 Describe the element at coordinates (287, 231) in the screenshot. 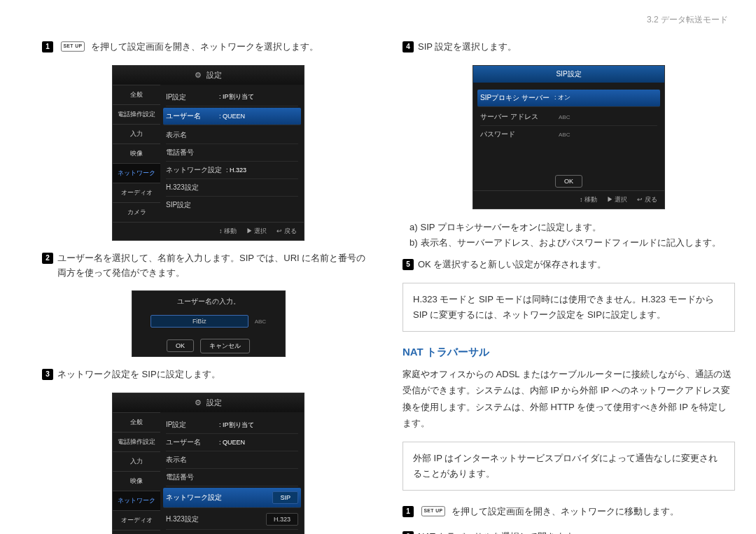

I see `footer-back: ↩ 戻る` at that location.